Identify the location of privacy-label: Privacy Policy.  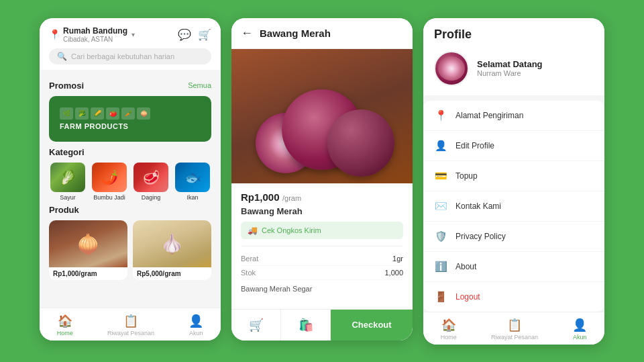
(480, 236).